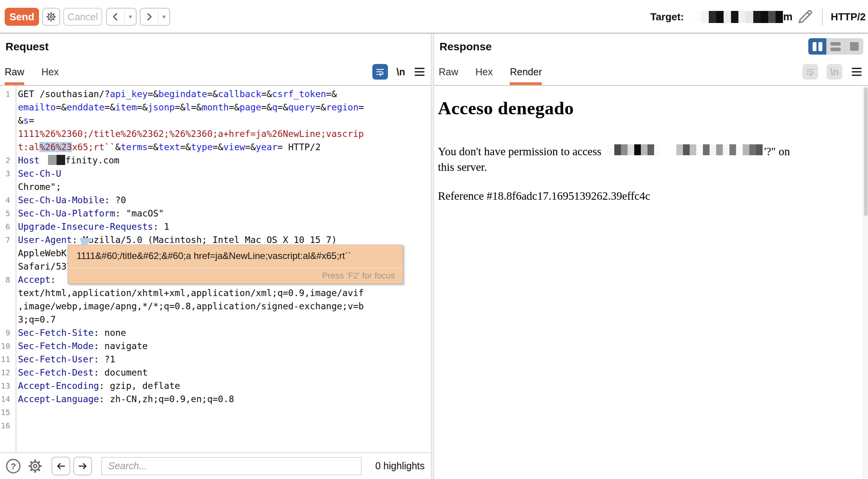 The width and height of the screenshot is (868, 479). What do you see at coordinates (215, 147) in the screenshot?
I see `code-row: t:al%26%23x65;rt``&terms=&text=&type=&vi…` at bounding box center [215, 147].